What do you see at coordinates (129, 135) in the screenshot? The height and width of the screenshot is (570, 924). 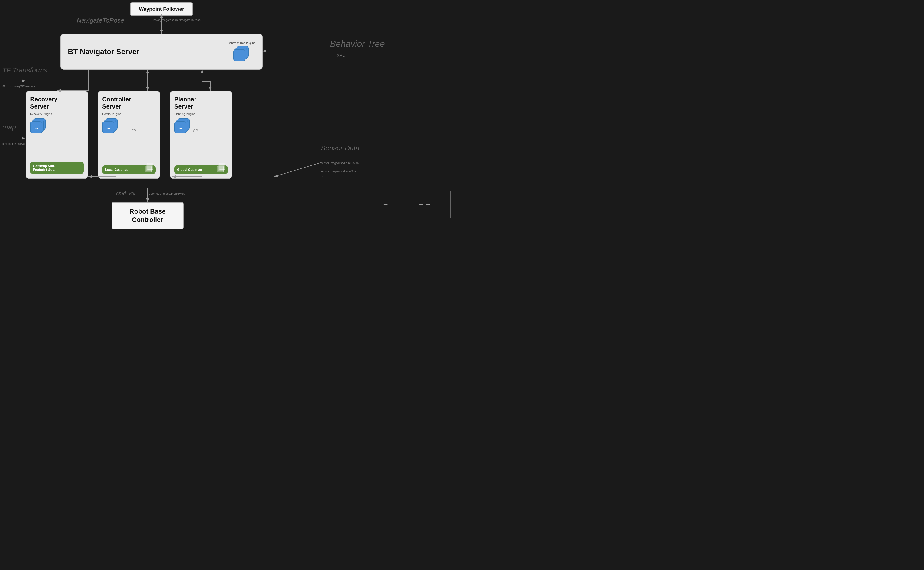 I see `controller-server-box: ControllerServer Control Plugins ... Loc…` at bounding box center [129, 135].